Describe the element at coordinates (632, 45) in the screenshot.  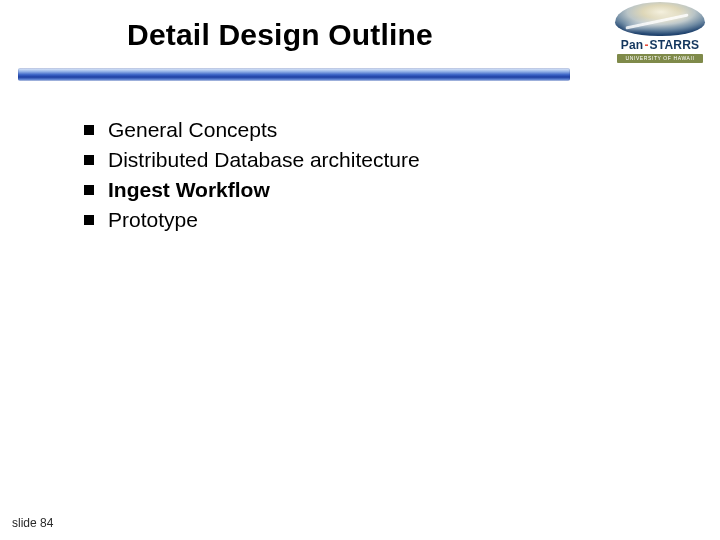
I see `logo-brand-left: Pan` at that location.